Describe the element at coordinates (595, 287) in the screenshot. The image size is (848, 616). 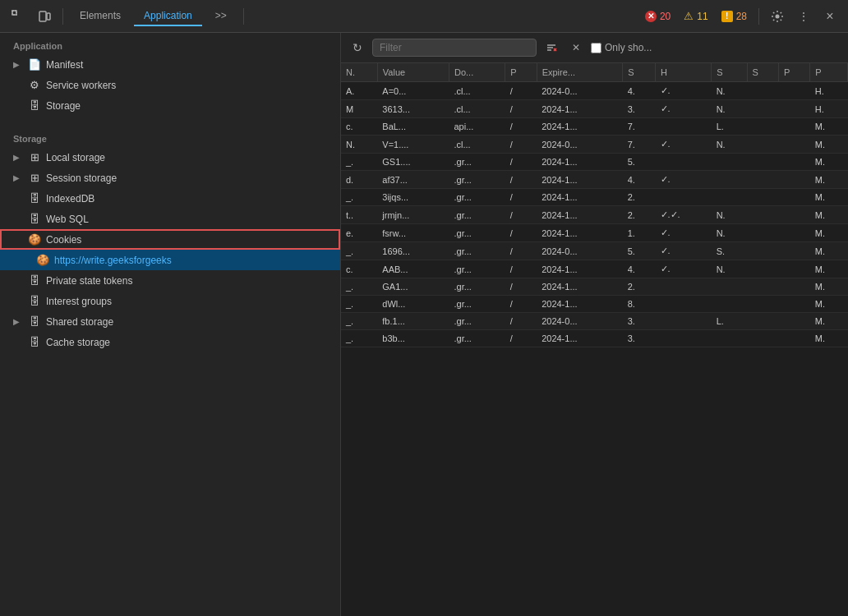
I see `table-row: _.GA1....gr.../2024-1...2.M.` at that location.